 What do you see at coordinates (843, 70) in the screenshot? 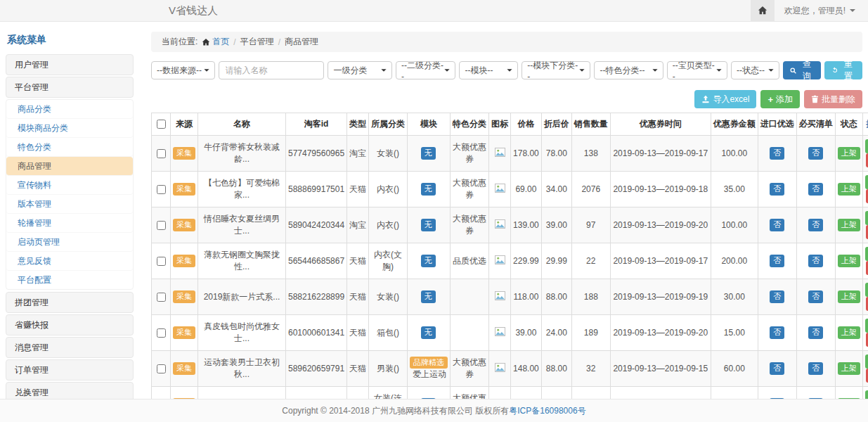
I see `reset-button: 重置` at bounding box center [843, 70].